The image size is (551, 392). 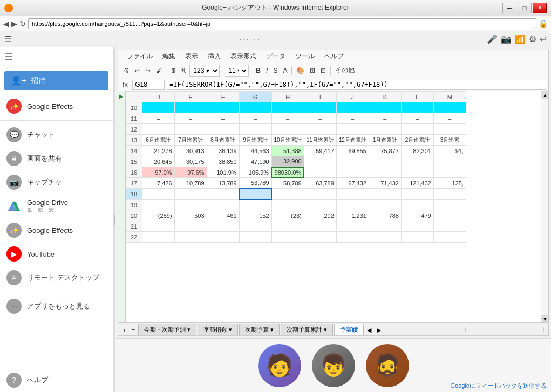 What do you see at coordinates (509, 8) in the screenshot?
I see `minimize-button: ─` at bounding box center [509, 8].